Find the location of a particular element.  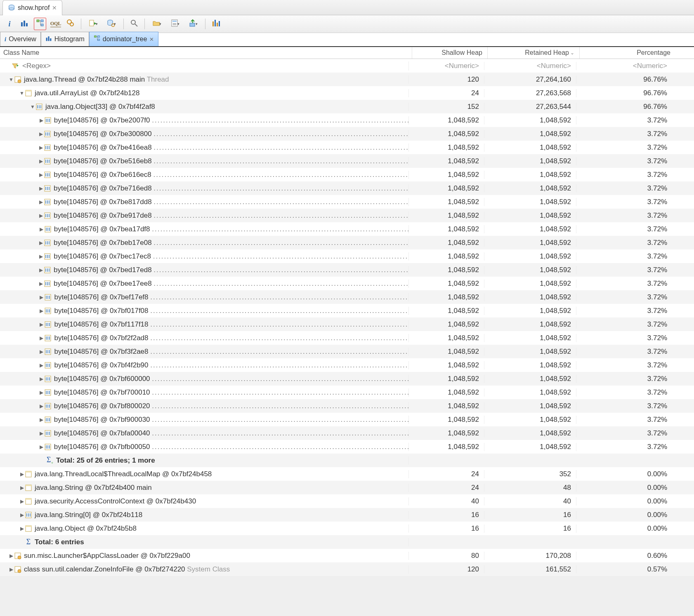

tree-row: ▶byte[1048576] @ 0x7be917de8 ...........… is located at coordinates (347, 215).